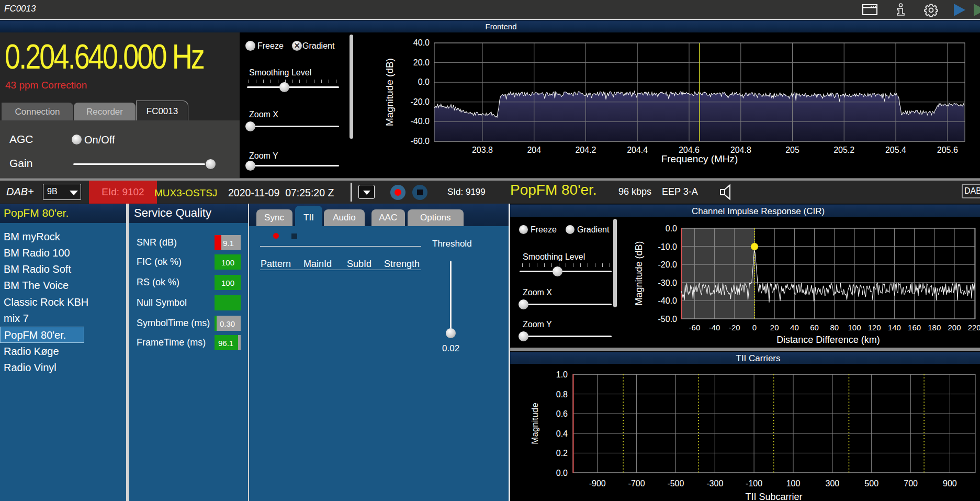 The height and width of the screenshot is (501, 980). Describe the element at coordinates (844, 150) in the screenshot. I see `svg-text: 205.2` at that location.